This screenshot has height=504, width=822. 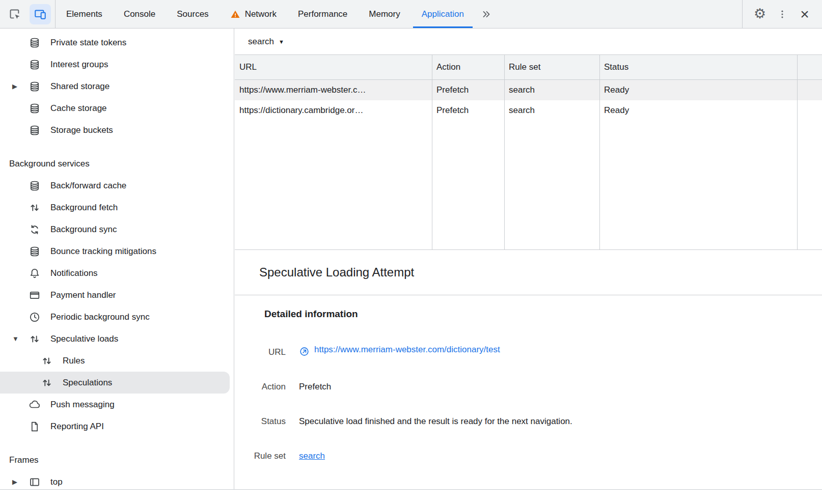 What do you see at coordinates (28, 14) in the screenshot?
I see `toolbar-left-group` at bounding box center [28, 14].